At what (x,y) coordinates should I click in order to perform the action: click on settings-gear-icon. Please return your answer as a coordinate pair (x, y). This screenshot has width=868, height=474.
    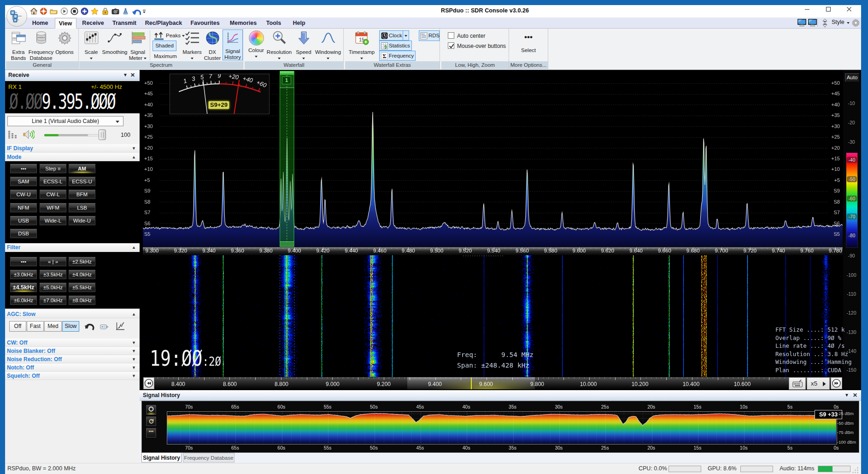
    Looking at the image, I should click on (856, 23).